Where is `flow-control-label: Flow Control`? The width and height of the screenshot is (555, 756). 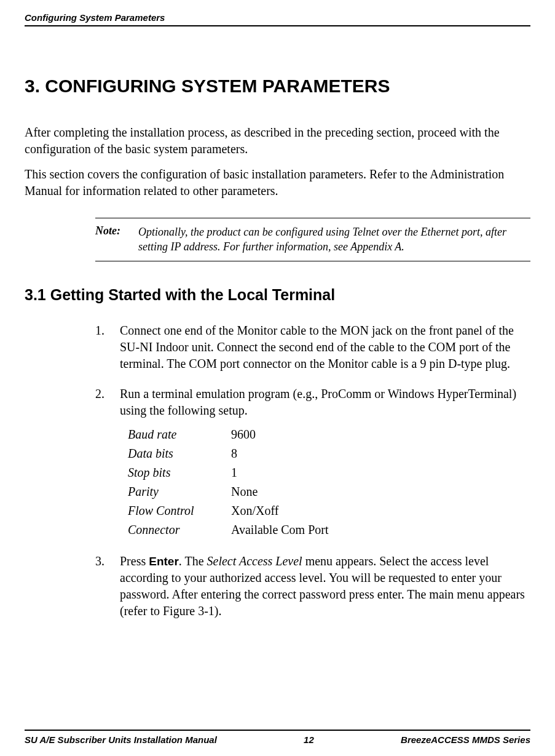 flow-control-label: Flow Control is located at coordinates (179, 511).